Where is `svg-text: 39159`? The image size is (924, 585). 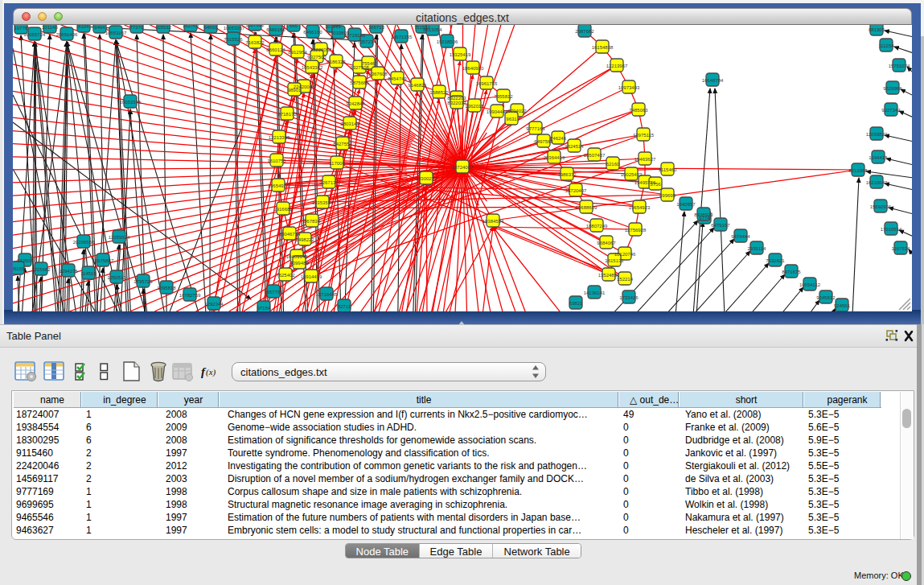
svg-text: 39159 is located at coordinates (19, 269).